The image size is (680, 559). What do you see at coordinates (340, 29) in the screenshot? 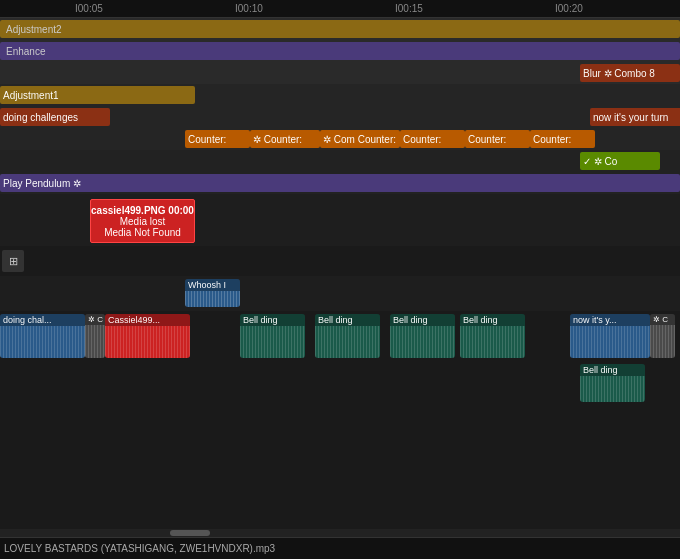
I see `adjustment2-clip: Adjustment2` at bounding box center [340, 29].